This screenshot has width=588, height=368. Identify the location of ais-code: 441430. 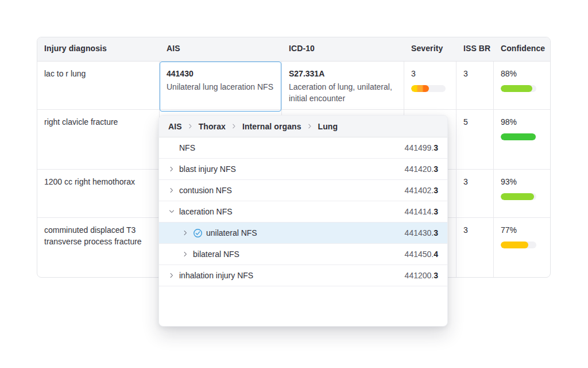
(220, 74).